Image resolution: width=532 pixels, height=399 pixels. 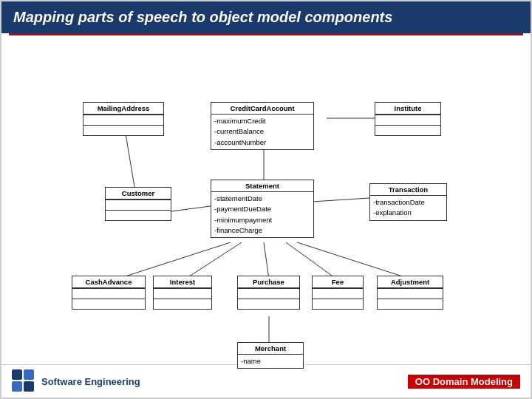 I want to click on box-title: Customer, so click(x=138, y=194).